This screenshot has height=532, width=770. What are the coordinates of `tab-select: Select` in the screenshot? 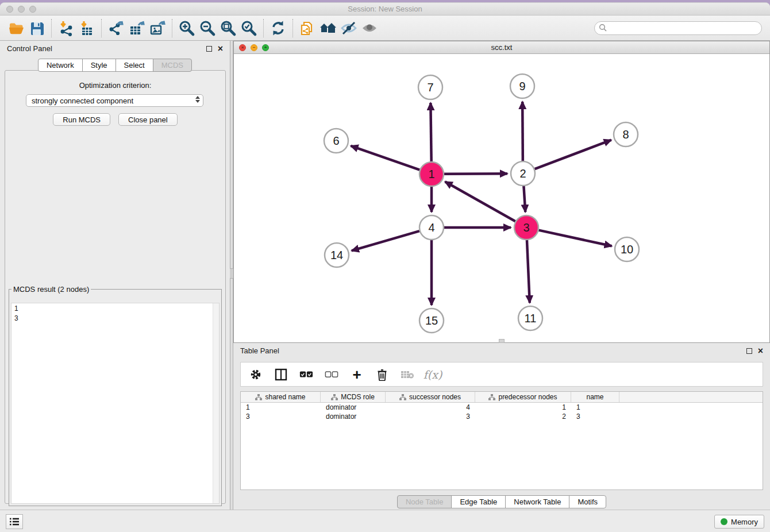 It's located at (134, 65).